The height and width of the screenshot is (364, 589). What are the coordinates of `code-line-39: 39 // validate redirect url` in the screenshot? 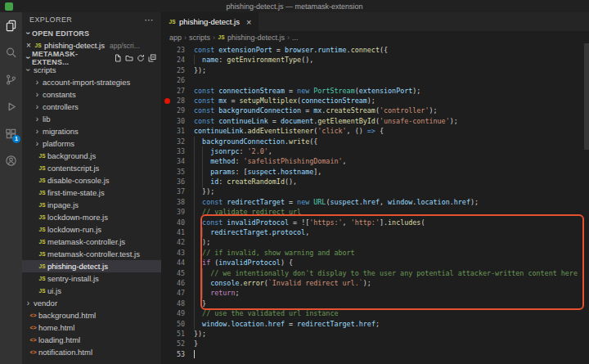 It's located at (375, 212).